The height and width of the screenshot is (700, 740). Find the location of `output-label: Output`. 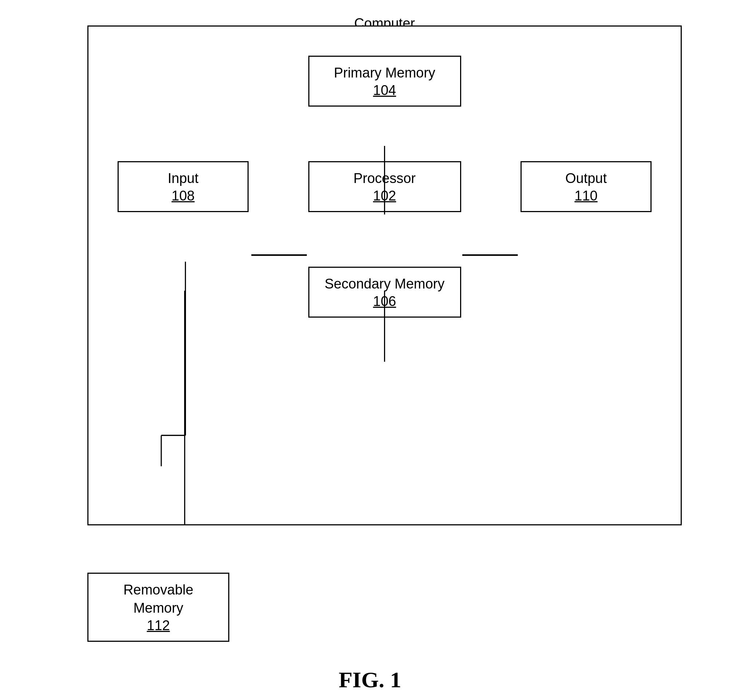

output-label: Output is located at coordinates (586, 178).